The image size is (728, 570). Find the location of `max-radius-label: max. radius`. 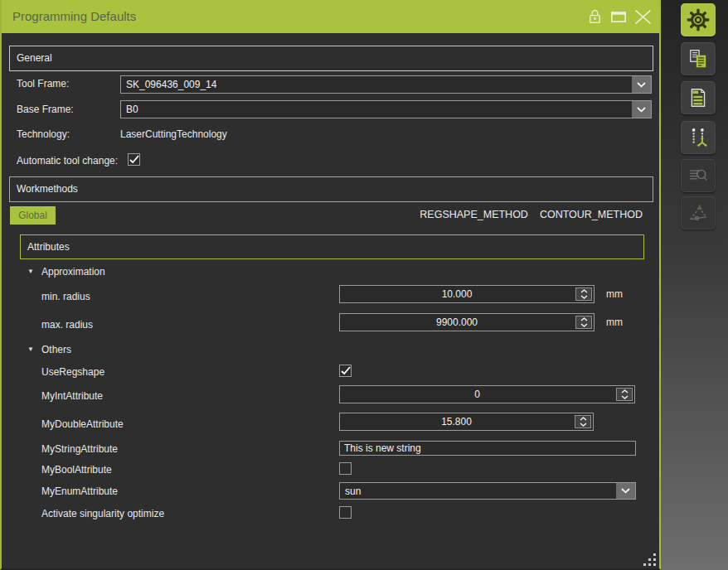

max-radius-label: max. radius is located at coordinates (67, 325).